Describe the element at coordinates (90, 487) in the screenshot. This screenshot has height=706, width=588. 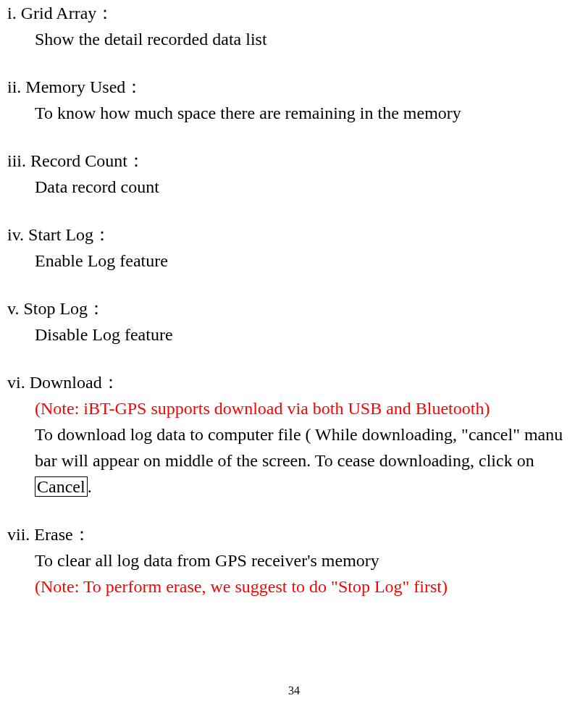
I see `desc-post: .` at that location.